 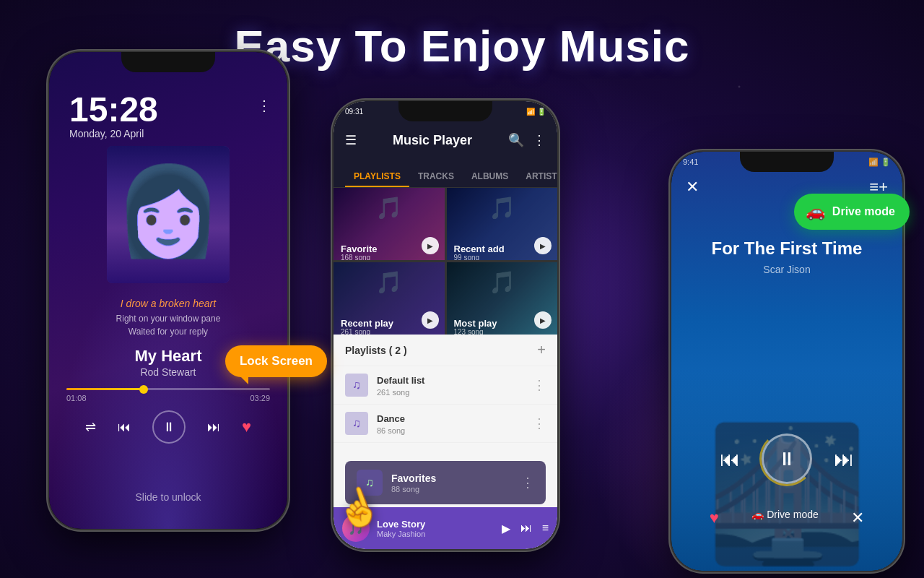 What do you see at coordinates (445, 350) in the screenshot?
I see `phone2-playlists-header: Playlists ( 2 ) +` at bounding box center [445, 350].